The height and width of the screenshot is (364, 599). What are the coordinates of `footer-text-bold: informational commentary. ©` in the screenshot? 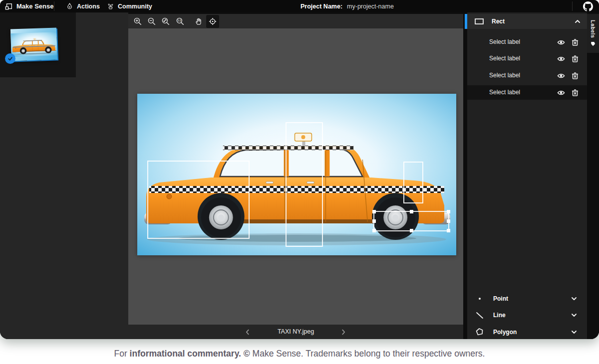 It's located at (190, 354).